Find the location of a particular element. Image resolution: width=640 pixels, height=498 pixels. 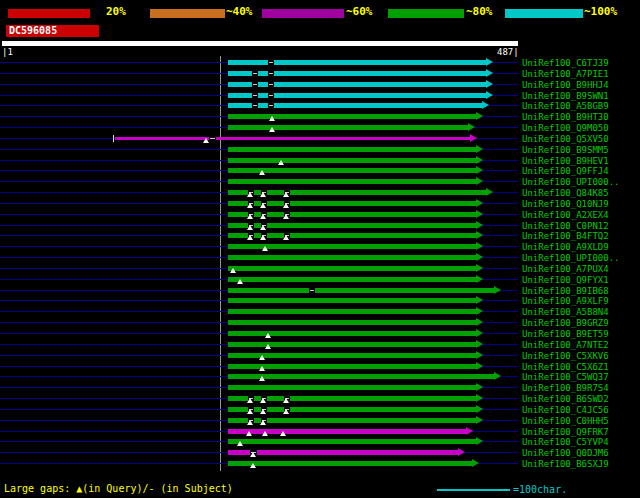

hit-label: UniRef100_B9ET59 is located at coordinates (566, 334).